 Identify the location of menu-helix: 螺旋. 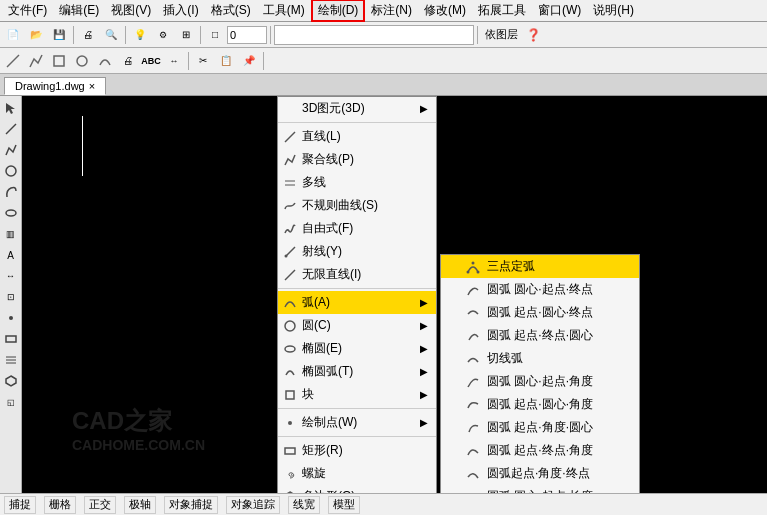
(357, 474).